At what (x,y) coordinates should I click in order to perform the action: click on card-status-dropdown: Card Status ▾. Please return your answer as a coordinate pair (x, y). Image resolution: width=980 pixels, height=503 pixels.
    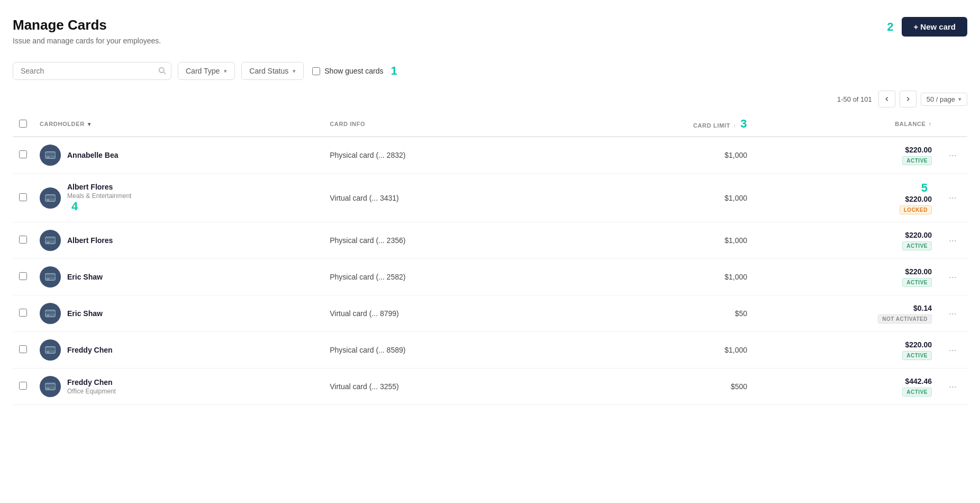
    Looking at the image, I should click on (273, 71).